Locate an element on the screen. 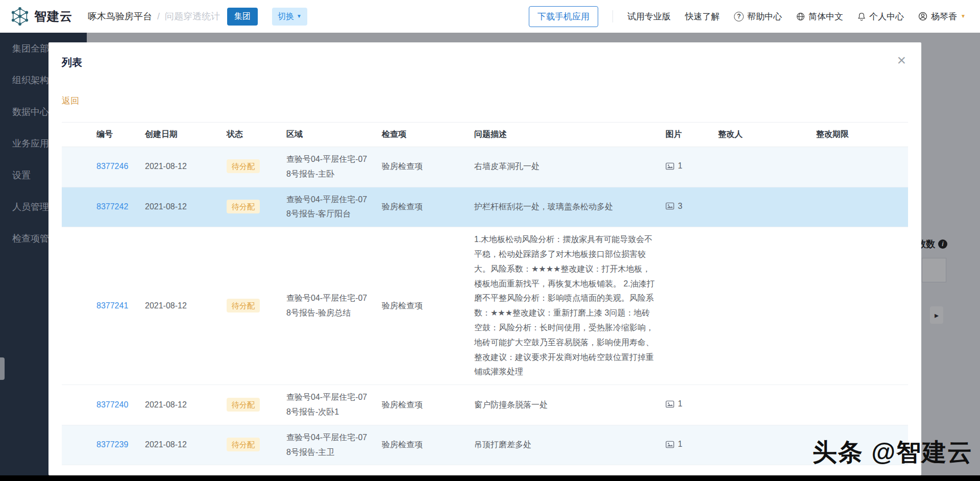  language-link: 简体中文 is located at coordinates (820, 16).